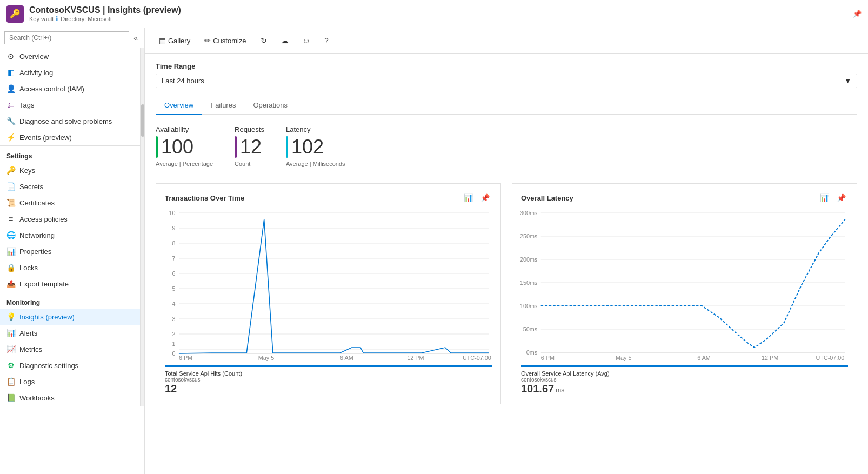 This screenshot has height=474, width=868. What do you see at coordinates (70, 317) in the screenshot?
I see `sidebar-item-insights-preview: 💡 Insights (preview)` at bounding box center [70, 317].